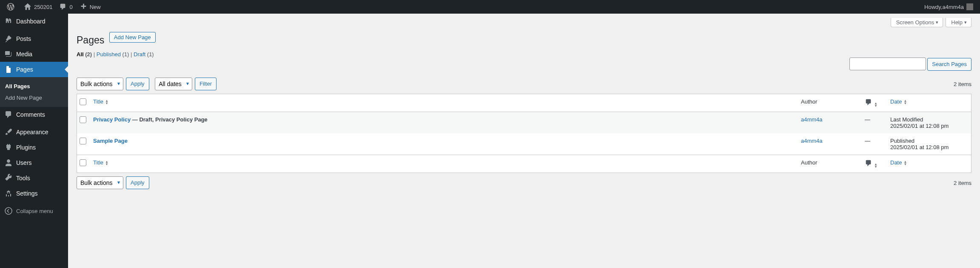 The image size is (980, 268). What do you see at coordinates (829, 103) in the screenshot?
I see `col-author: Author` at bounding box center [829, 103].